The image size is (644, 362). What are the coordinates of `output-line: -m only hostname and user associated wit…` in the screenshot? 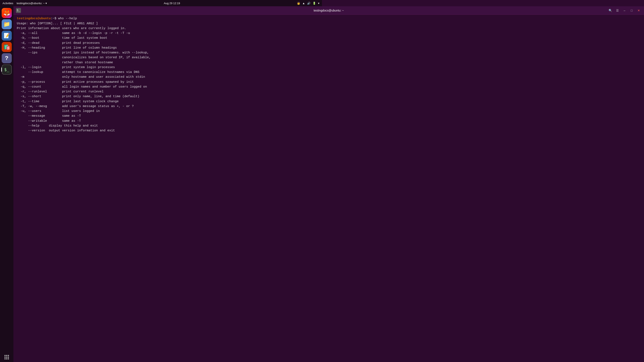 It's located at (170, 77).